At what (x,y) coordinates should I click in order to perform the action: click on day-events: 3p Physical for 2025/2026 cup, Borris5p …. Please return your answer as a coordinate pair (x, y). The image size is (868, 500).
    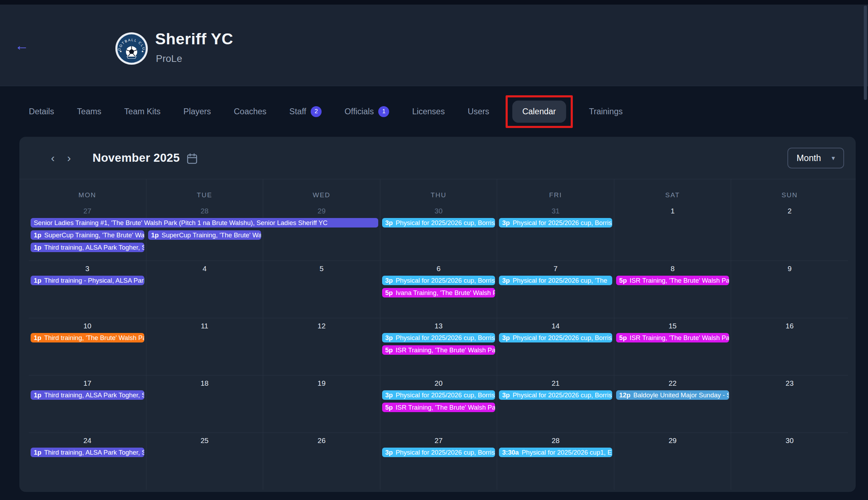
    Looking at the image, I should click on (439, 401).